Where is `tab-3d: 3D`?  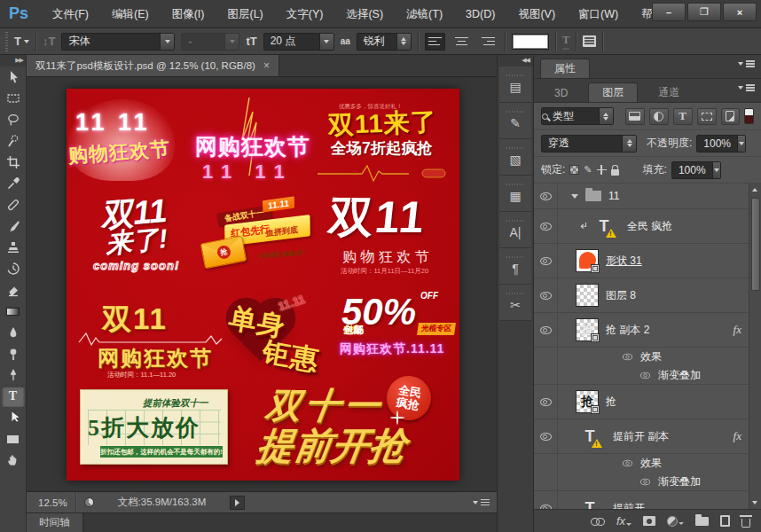 tab-3d: 3D is located at coordinates (561, 92).